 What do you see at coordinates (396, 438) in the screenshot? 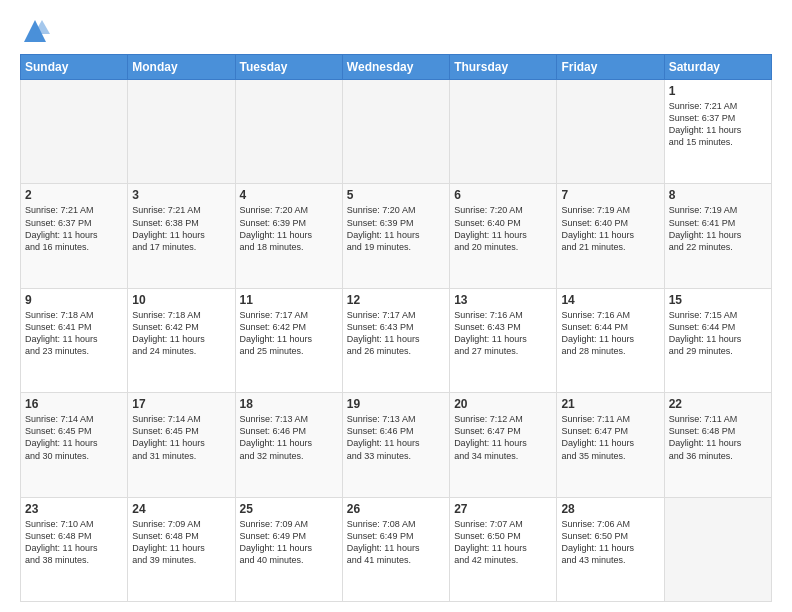
I see `day-info: Sunrise: 7:13 AM Sunset: 6:46 PM Dayligh…` at bounding box center [396, 438].